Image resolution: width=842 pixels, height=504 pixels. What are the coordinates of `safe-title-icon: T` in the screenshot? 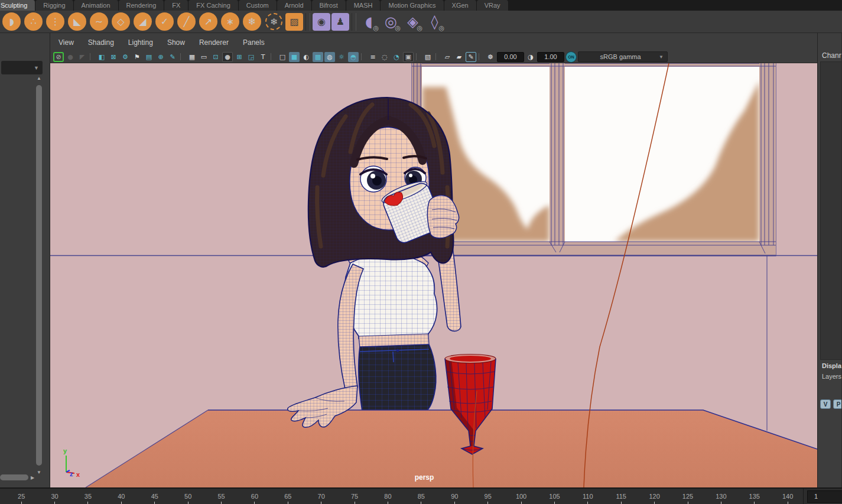 It's located at (263, 57).